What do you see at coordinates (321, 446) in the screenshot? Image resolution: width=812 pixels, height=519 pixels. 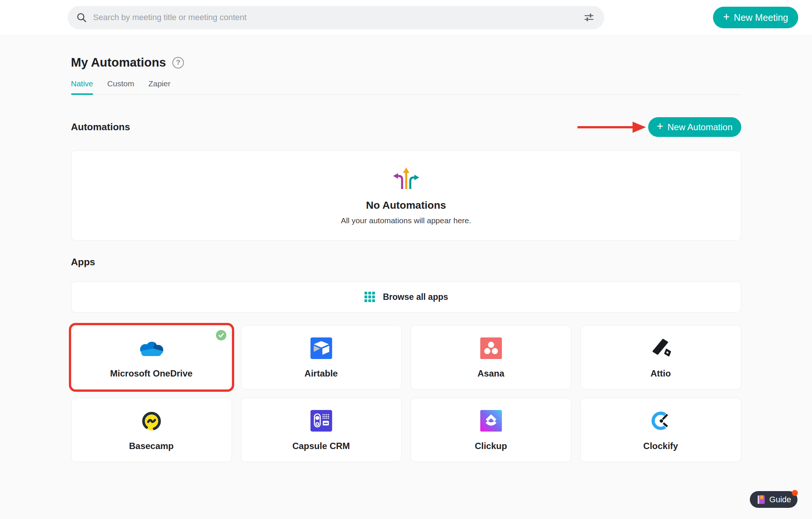 I see `app-card-label: Capsule CRM` at bounding box center [321, 446].